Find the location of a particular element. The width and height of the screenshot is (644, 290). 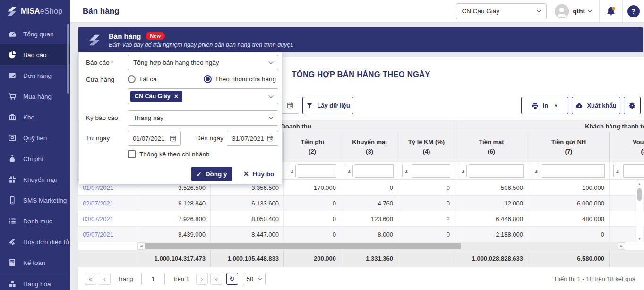

get-data-label: Lấy dữ liệu is located at coordinates (334, 106).